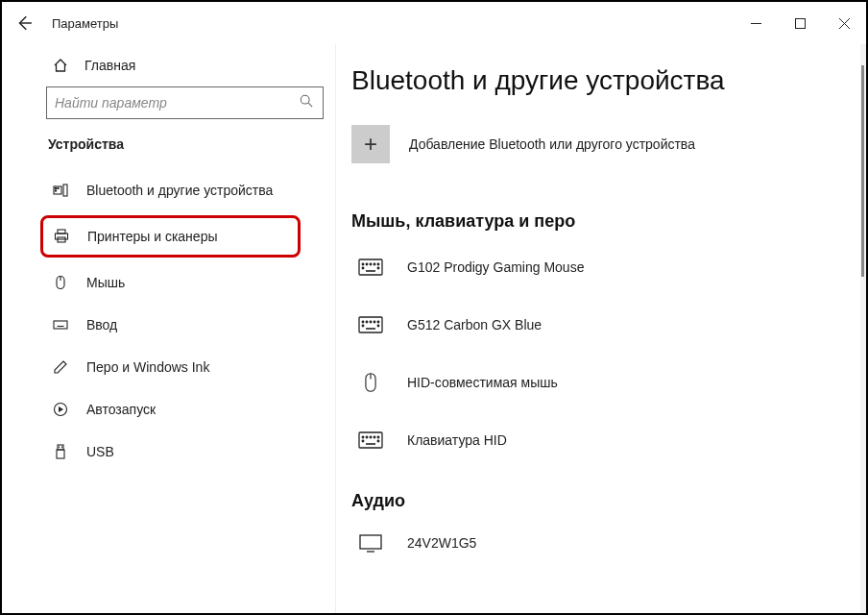 This screenshot has width=868, height=615. What do you see at coordinates (60, 409) in the screenshot?
I see `autoplay-icon` at bounding box center [60, 409].